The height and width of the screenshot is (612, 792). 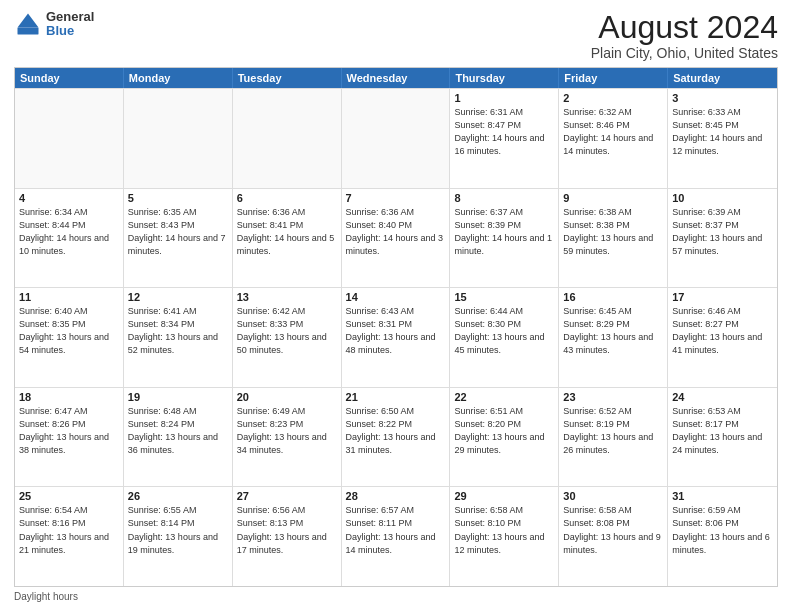 What do you see at coordinates (614, 438) in the screenshot?
I see `calendar-cell: 23Sunrise: 6:52 AM Sunset: 8:19 PM Dayli…` at bounding box center [614, 438].